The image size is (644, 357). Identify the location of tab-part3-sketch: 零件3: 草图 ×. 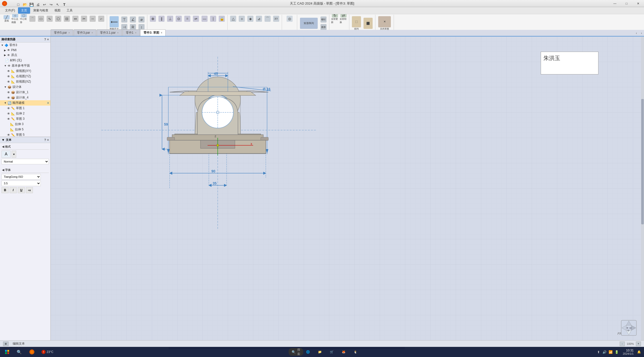
(153, 33).